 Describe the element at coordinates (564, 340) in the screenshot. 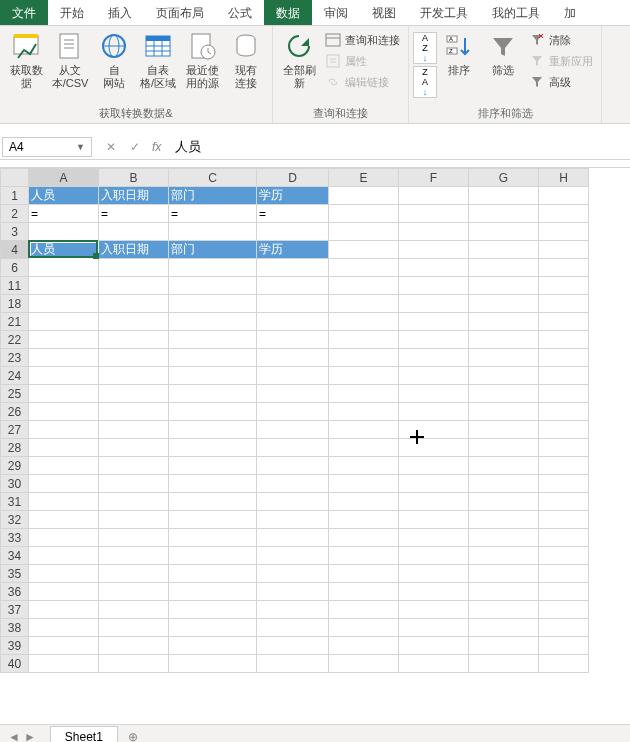

I see `cell-H22` at that location.